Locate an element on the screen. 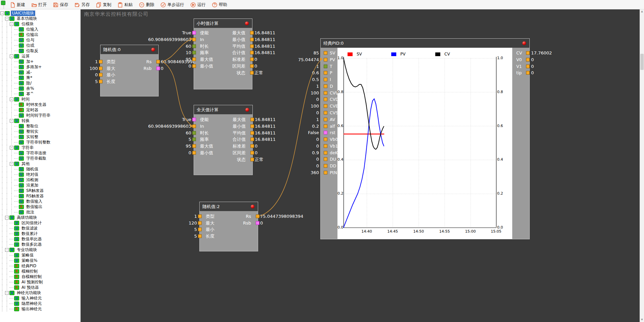  block-day-input-pin-最小值 is located at coordinates (194, 153).